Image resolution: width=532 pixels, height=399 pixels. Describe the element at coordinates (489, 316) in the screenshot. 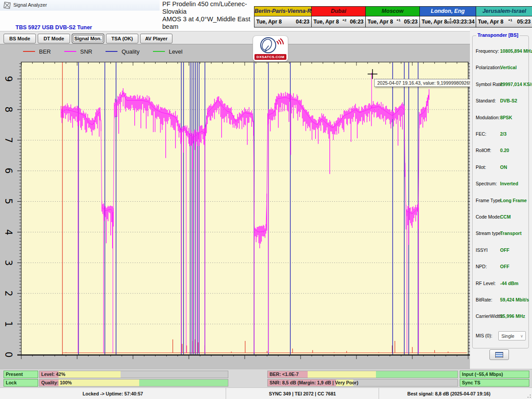

I see `transponder-row-label: CarrierWidth:` at that location.